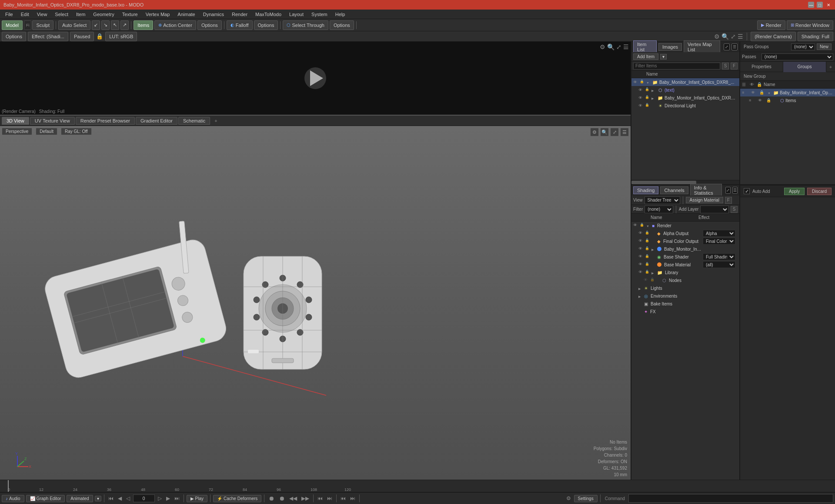  What do you see at coordinates (815, 36) in the screenshot?
I see `shading-full-btn: Shading: Full` at bounding box center [815, 36].